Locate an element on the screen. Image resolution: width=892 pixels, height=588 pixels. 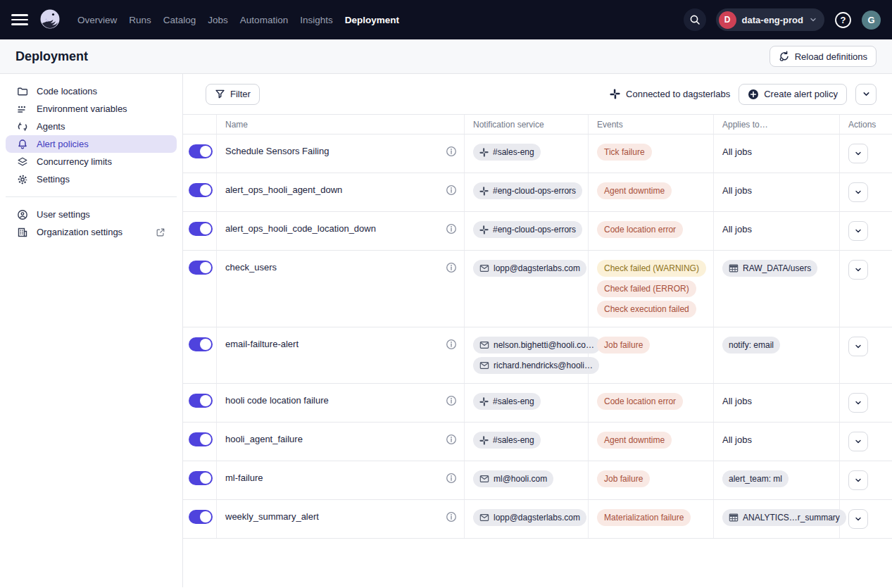
sidebar-item-environment-variables: Environment variables is located at coordinates (92, 108).